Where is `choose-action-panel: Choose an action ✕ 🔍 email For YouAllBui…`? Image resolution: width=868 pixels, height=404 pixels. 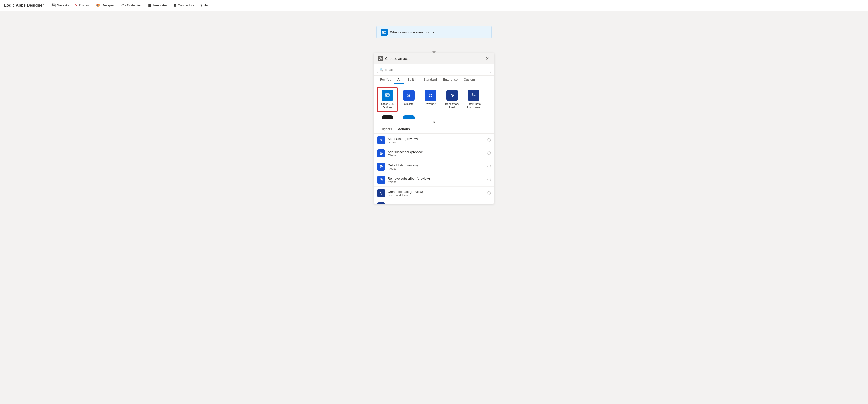 choose-action-panel: Choose an action ✕ 🔍 email For YouAllBui… is located at coordinates (434, 129).